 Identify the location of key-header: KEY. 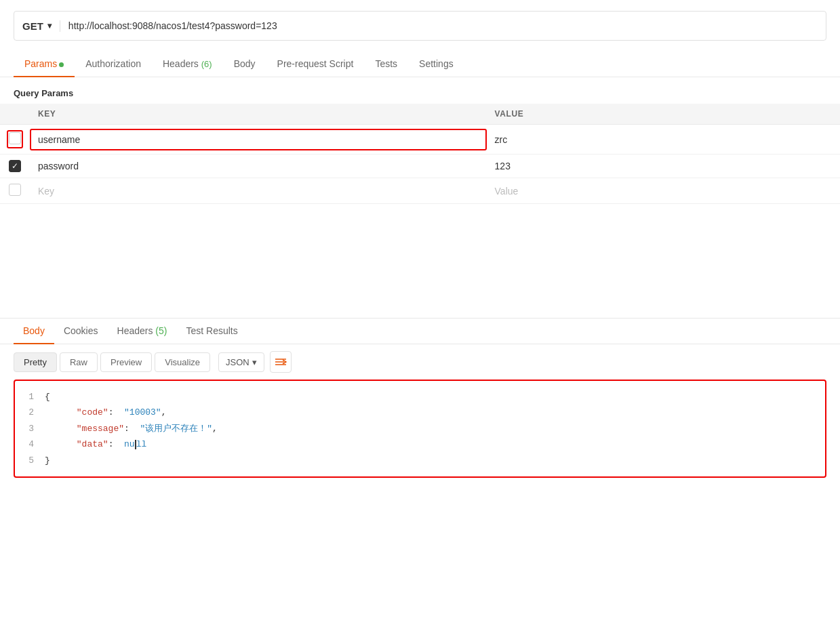
(258, 114).